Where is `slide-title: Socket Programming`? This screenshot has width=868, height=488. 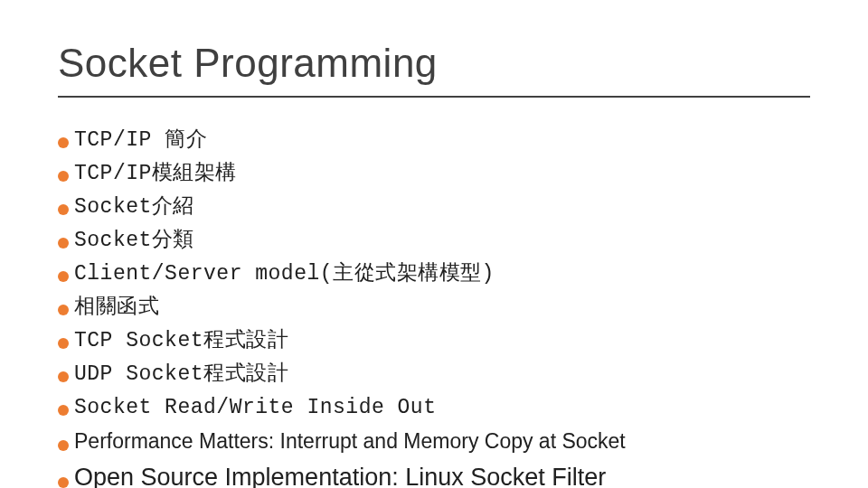
slide-title: Socket Programming is located at coordinates (434, 63).